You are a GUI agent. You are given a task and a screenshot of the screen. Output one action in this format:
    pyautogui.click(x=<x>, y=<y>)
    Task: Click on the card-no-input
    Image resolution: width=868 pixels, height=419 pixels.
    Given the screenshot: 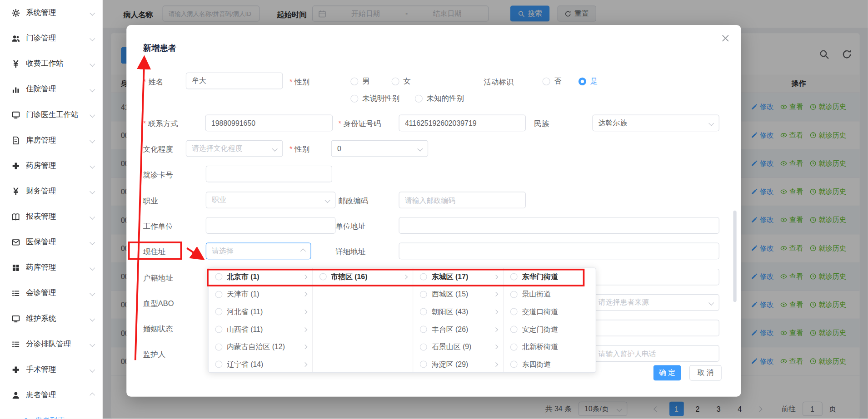 What is the action you would take?
    pyautogui.click(x=269, y=174)
    